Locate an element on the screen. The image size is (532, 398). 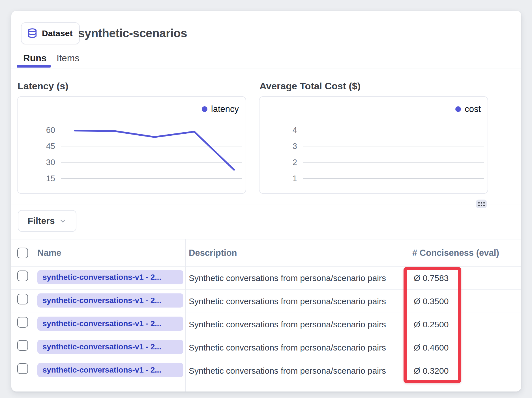
conciseness-value: Ø 0.7583 is located at coordinates (431, 278).